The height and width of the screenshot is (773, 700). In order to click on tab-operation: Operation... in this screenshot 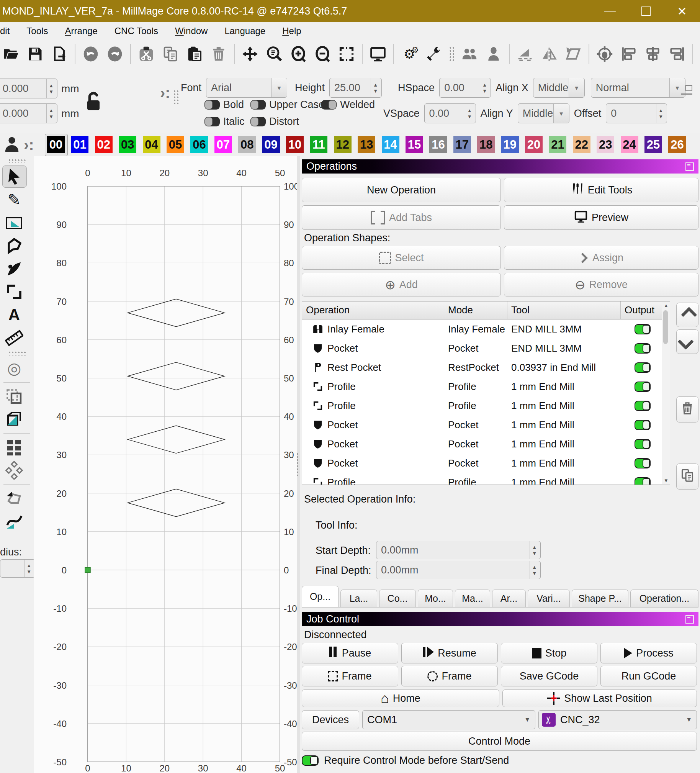, I will do `click(664, 598)`.